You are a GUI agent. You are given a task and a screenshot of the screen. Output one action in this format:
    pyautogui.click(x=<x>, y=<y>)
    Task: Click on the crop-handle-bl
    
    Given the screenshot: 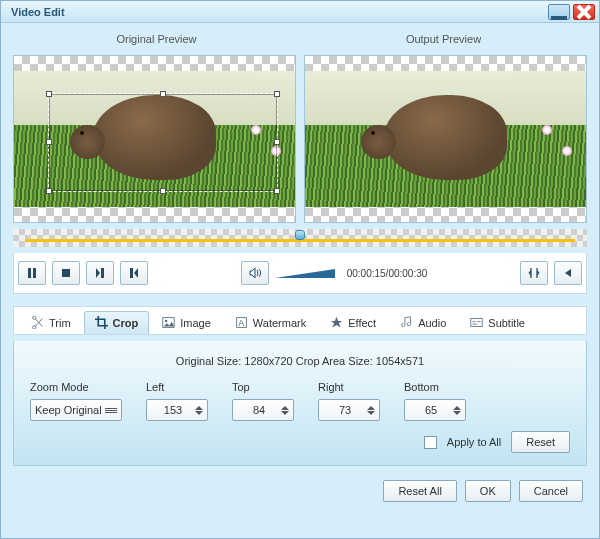 What is the action you would take?
    pyautogui.click(x=49, y=191)
    